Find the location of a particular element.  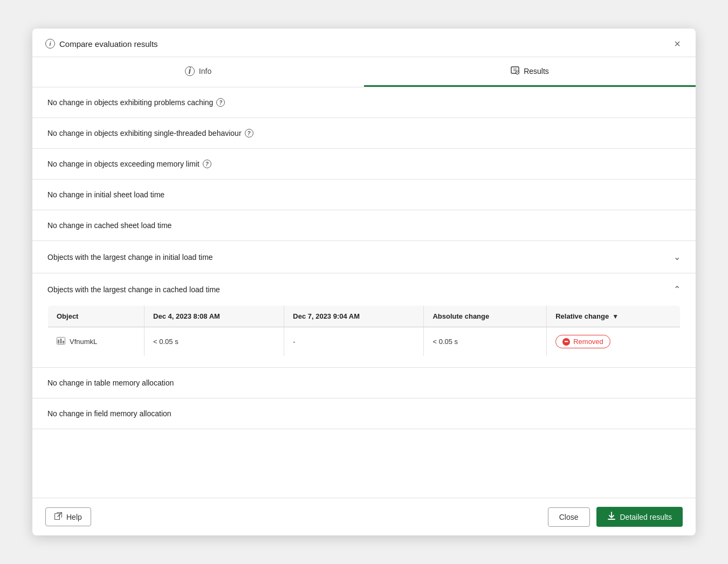

largest-cached-header: Objects with the largest change in cache… is located at coordinates (364, 289).